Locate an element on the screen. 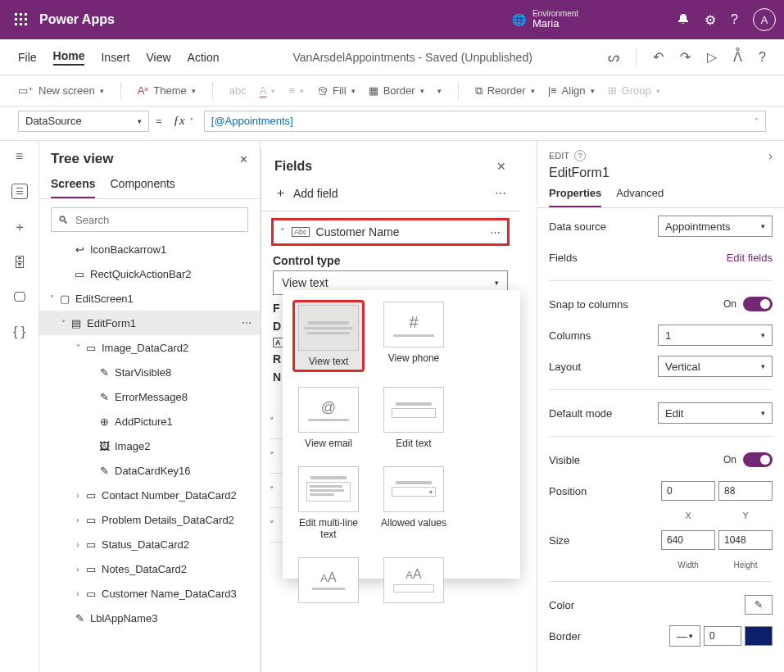  width-input: 640 is located at coordinates (688, 540).